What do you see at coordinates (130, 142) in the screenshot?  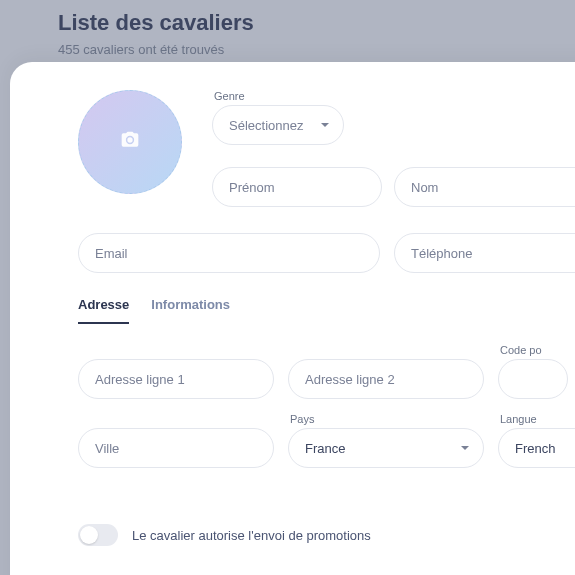 I see `camera-icon` at bounding box center [130, 142].